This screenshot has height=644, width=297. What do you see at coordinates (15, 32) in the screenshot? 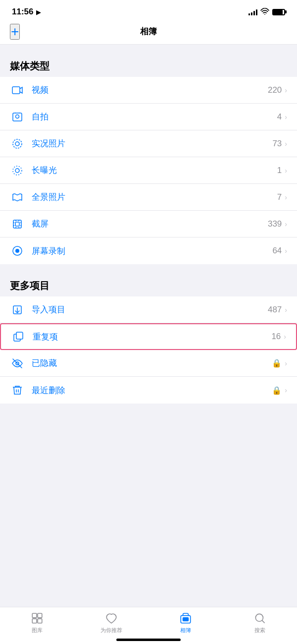
I see `add-album-button: +` at bounding box center [15, 32].